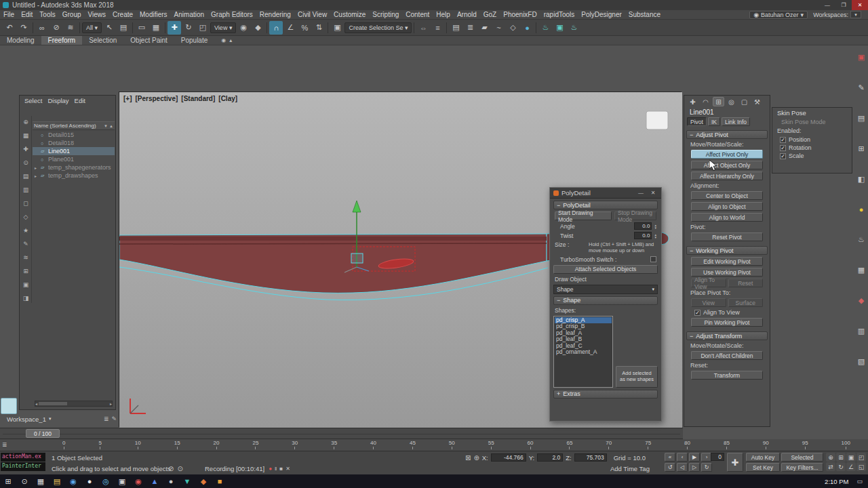 The image size is (868, 488). What do you see at coordinates (37, 404) in the screenshot?
I see `scroll-left-icon: ◂` at bounding box center [37, 404].